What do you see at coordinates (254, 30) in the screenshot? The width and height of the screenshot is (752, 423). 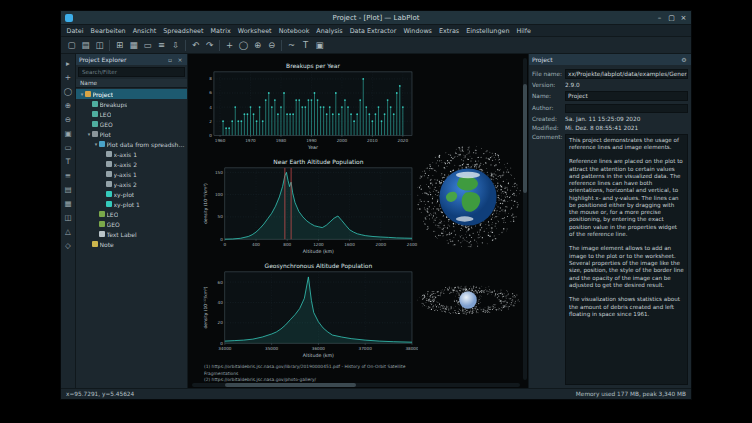 I see `menu-worksheet: Worksheet` at bounding box center [254, 30].